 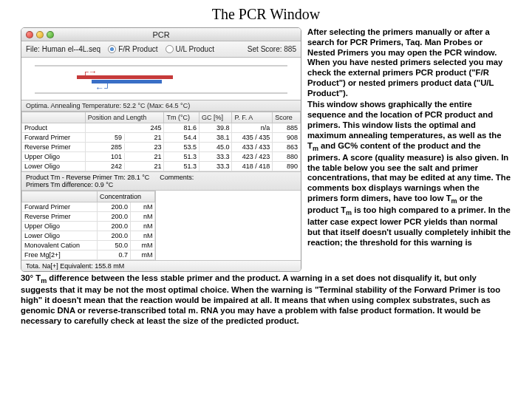 What do you see at coordinates (161, 181) in the screenshot?
I see `mid-info: Product Tm - Reverse Primer Tm: 28.1 °C …` at bounding box center [161, 181].